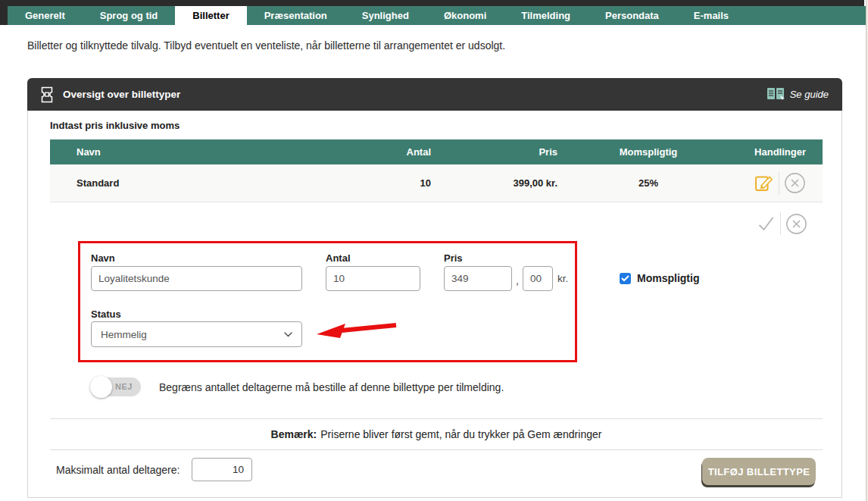 The width and height of the screenshot is (868, 501). What do you see at coordinates (374, 152) in the screenshot?
I see `header-antal: Antal` at bounding box center [374, 152].